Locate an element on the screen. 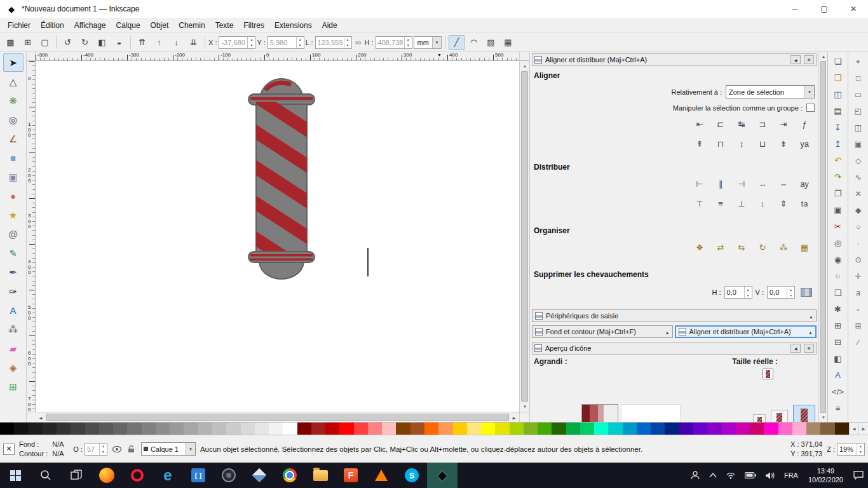  snap-path-intersections-button: ✕ is located at coordinates (858, 193).